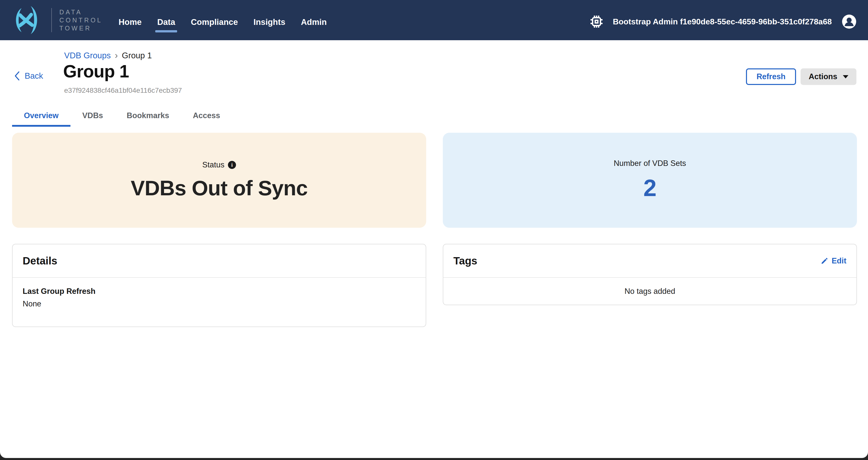 The width and height of the screenshot is (868, 460). Describe the element at coordinates (829, 77) in the screenshot. I see `actions-button: Actions` at that location.